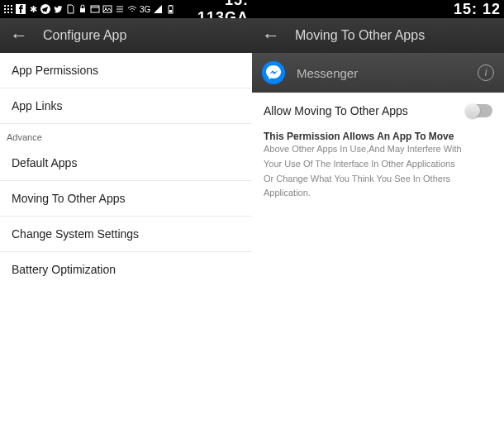 Image resolution: width=504 pixels, height=448 pixels. Describe the element at coordinates (45, 9) in the screenshot. I see `telegram-icon` at that location.